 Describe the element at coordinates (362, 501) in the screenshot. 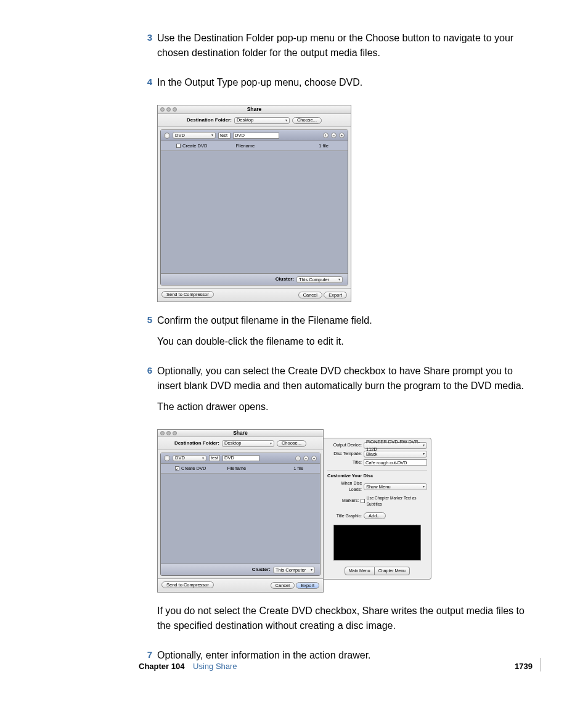

I see `markers-checkbox` at that location.